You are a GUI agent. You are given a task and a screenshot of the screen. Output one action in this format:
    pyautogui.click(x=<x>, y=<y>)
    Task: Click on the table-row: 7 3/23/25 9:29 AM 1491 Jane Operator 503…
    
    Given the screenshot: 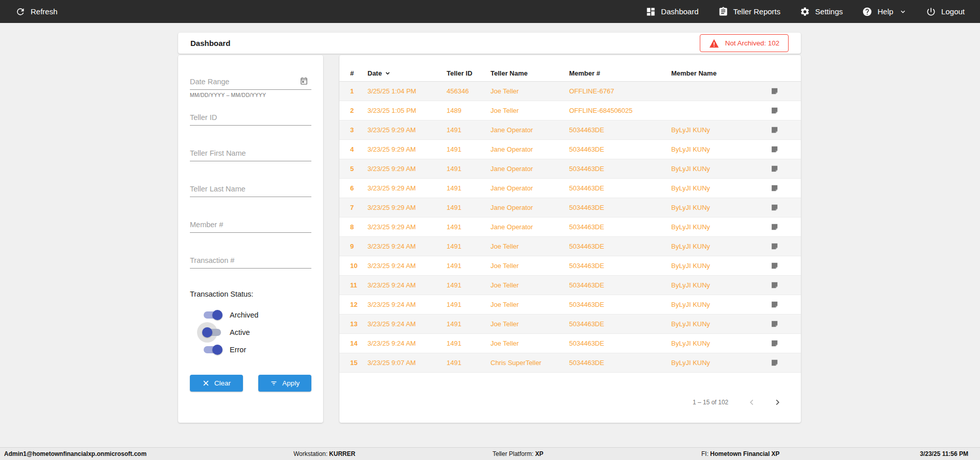 What is the action you would take?
    pyautogui.click(x=570, y=208)
    